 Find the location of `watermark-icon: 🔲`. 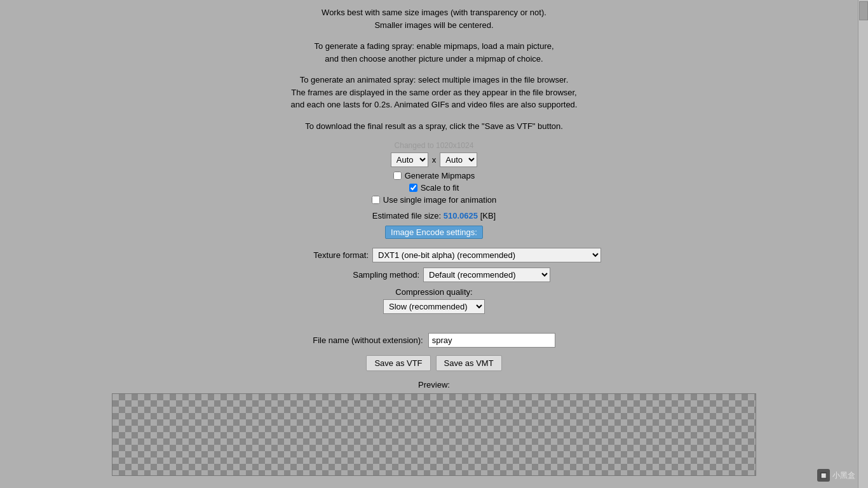

watermark-icon: 🔲 is located at coordinates (824, 475).